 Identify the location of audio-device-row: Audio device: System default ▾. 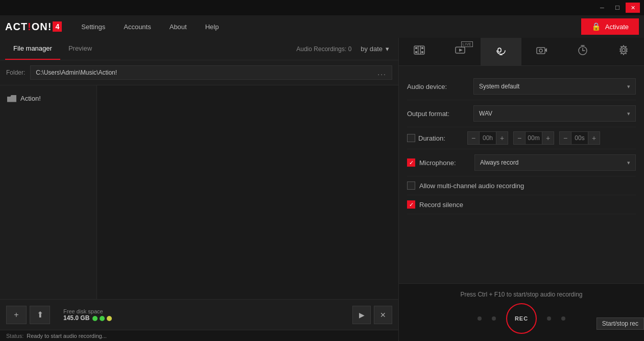
(521, 87).